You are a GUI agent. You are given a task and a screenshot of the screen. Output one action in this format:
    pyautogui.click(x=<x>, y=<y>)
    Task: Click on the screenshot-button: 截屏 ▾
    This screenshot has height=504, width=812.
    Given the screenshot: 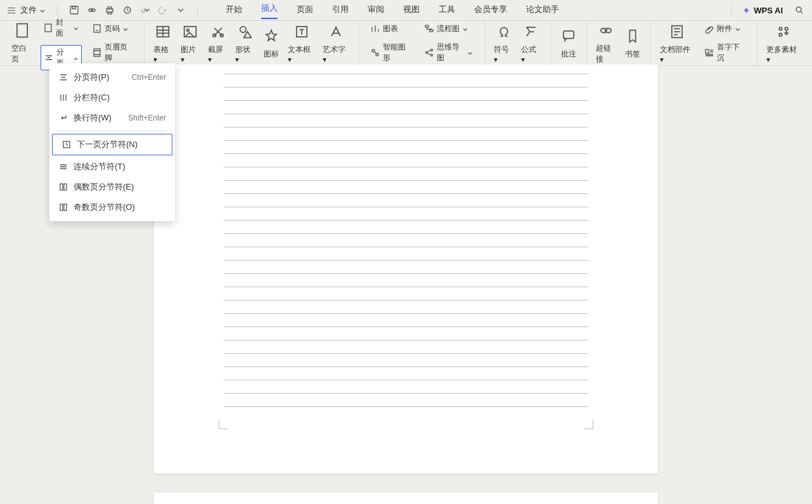 What is the action you would take?
    pyautogui.click(x=218, y=43)
    